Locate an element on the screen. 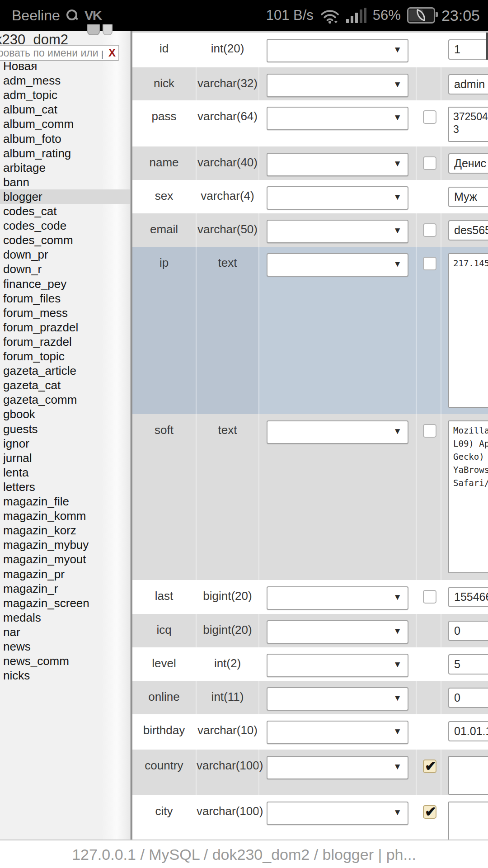 Image resolution: width=488 pixels, height=868 pixels. scrollbar-thumb is located at coordinates (487, 46).